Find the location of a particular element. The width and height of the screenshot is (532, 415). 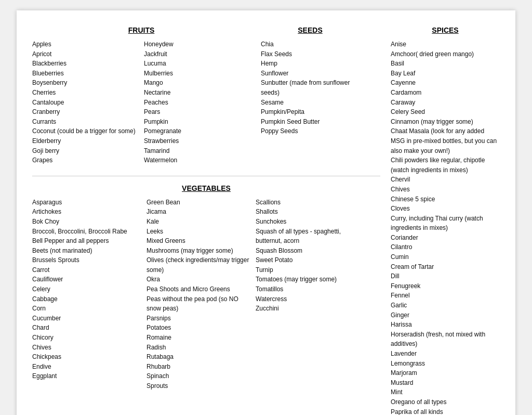

seeds-list: ChiaFlax SeedsHempSunflowerSunbutter (ma… is located at coordinates (310, 88).